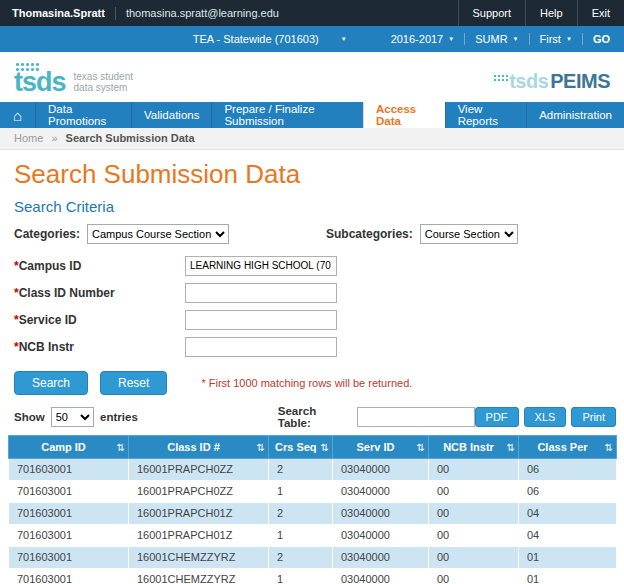 This screenshot has width=624, height=584. I want to click on logo-text: tsds, so click(40, 82).